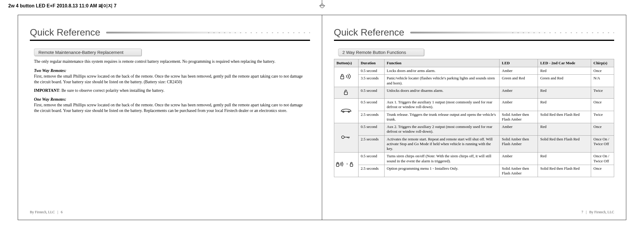 This screenshot has width=644, height=226. Describe the element at coordinates (474, 71) in the screenshot. I see `table-row: 0.5 second Locks doors and/or arms alarm…` at that location.